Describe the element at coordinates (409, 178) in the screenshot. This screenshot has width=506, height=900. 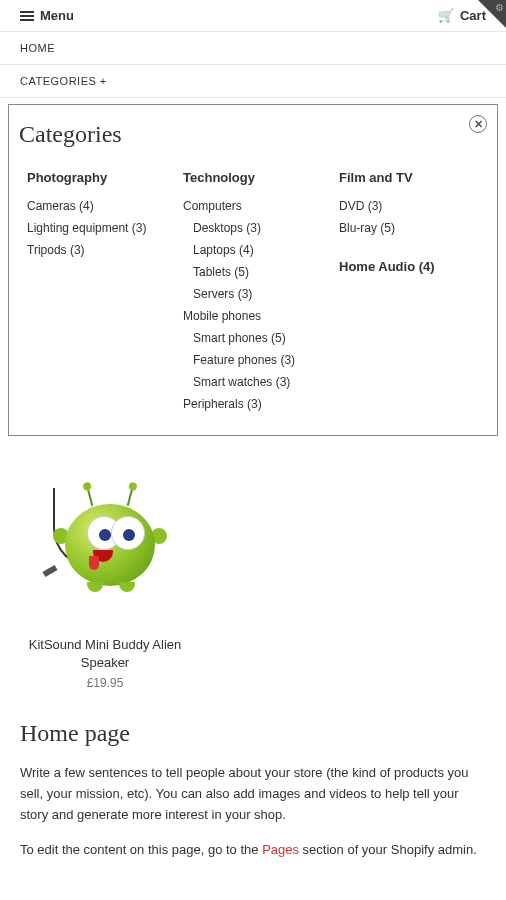
I see `col-heading: Film and TV` at that location.